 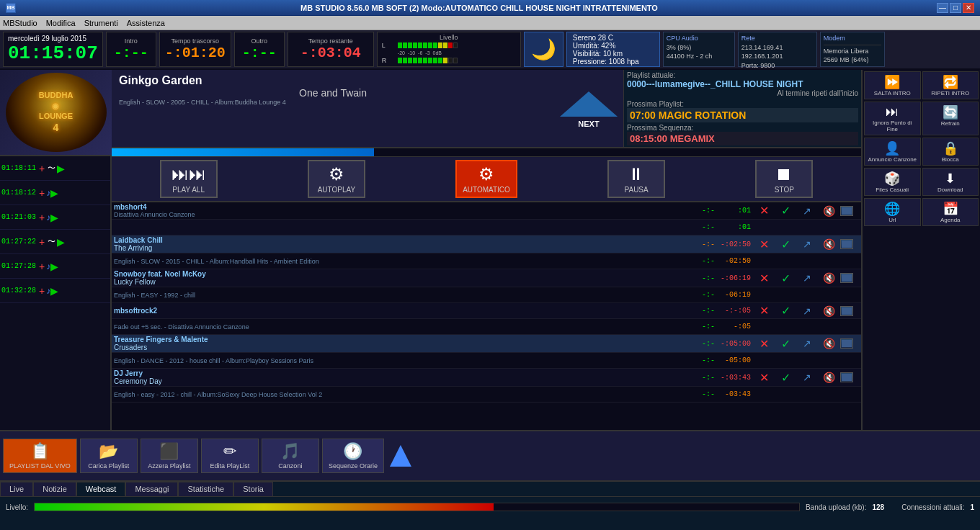 What do you see at coordinates (230, 456) in the screenshot?
I see `edita-playlist-button: ✏ Edita PlayList` at bounding box center [230, 456].